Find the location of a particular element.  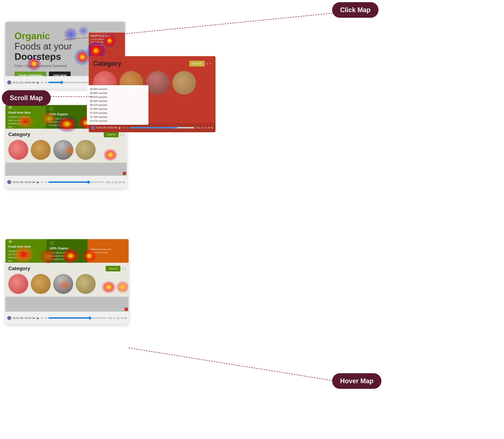

scroll-speed-2x: 2x is located at coordinates (117, 182).